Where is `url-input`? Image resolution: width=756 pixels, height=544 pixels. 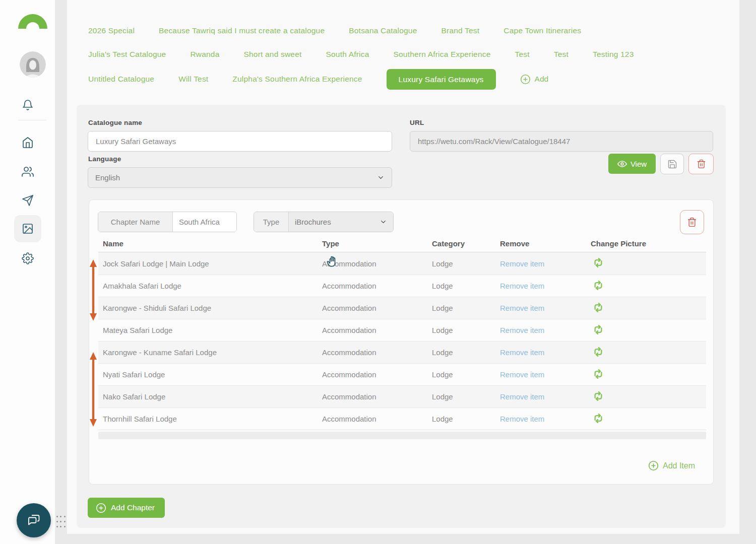 url-input is located at coordinates (561, 141).